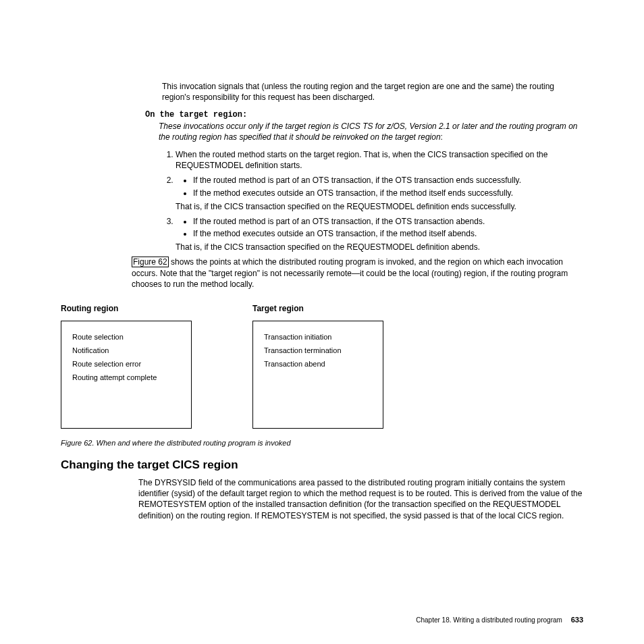 This screenshot has height=644, width=644. What do you see at coordinates (379, 193) in the screenshot?
I see `list-item-2: If the routed method is part of an OTS t…` at bounding box center [379, 193].